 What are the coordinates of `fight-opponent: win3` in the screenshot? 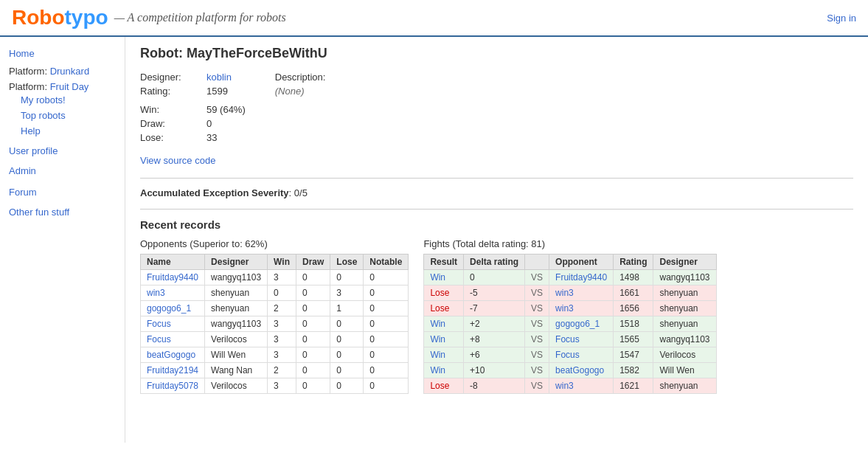 It's located at (581, 294).